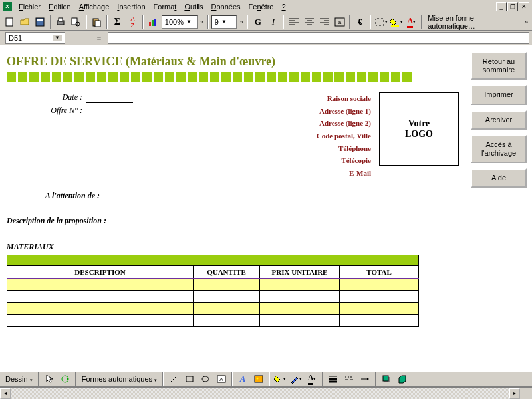 The width and height of the screenshot is (532, 399). What do you see at coordinates (174, 379) in the screenshot?
I see `line-icon` at bounding box center [174, 379].